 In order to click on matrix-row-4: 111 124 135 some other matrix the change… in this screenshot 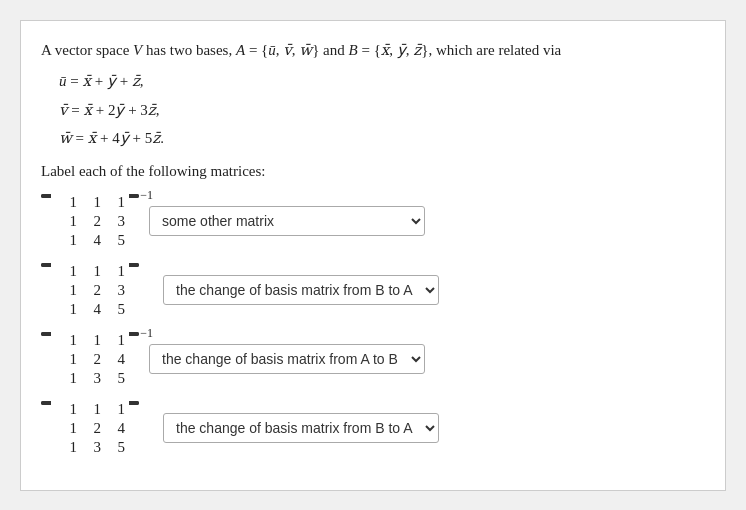, I will do `click(373, 428)`.